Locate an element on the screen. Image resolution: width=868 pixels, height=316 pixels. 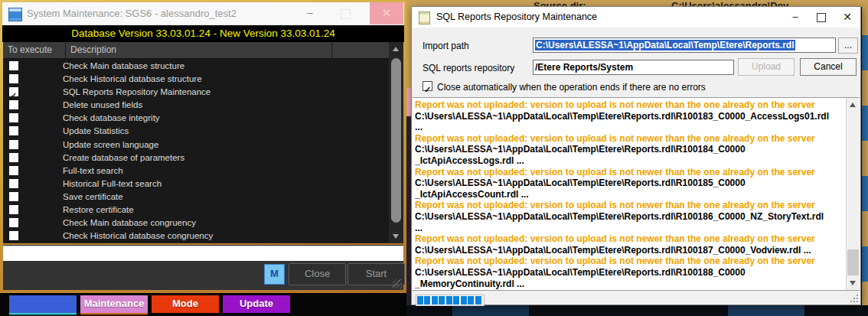
dialog-title: SQL Reports Repository Maintenance is located at coordinates (517, 17).